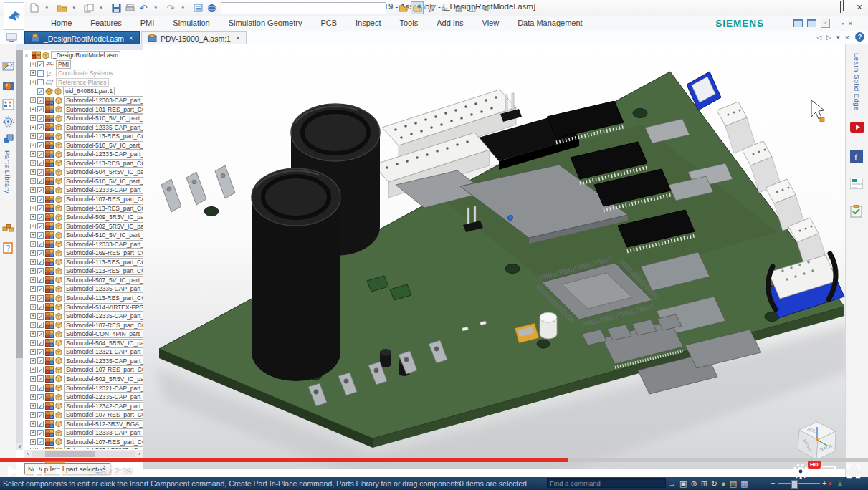 Image resolution: width=868 pixels, height=490 pixels. I want to click on select-overlap-icon: ⧉, so click(486, 8).